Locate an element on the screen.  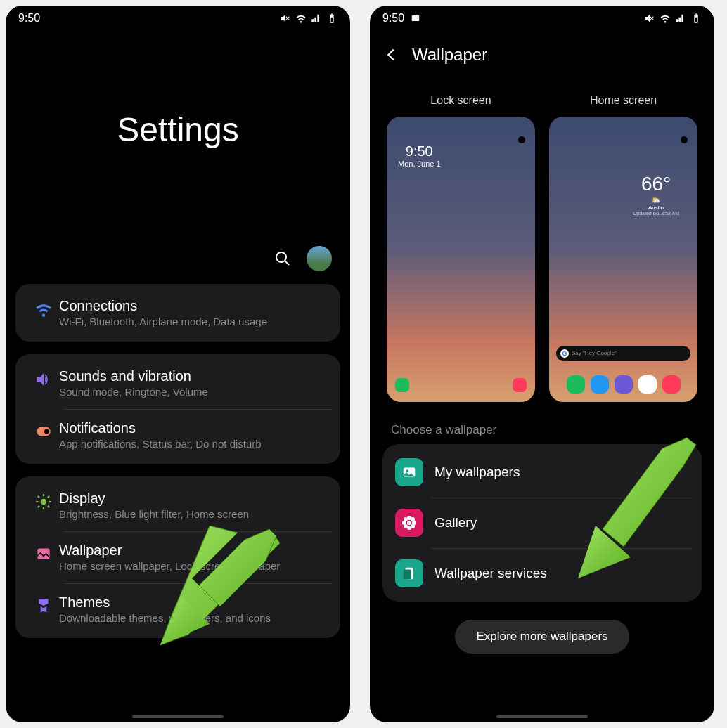
item-title: Connections is located at coordinates (197, 306).